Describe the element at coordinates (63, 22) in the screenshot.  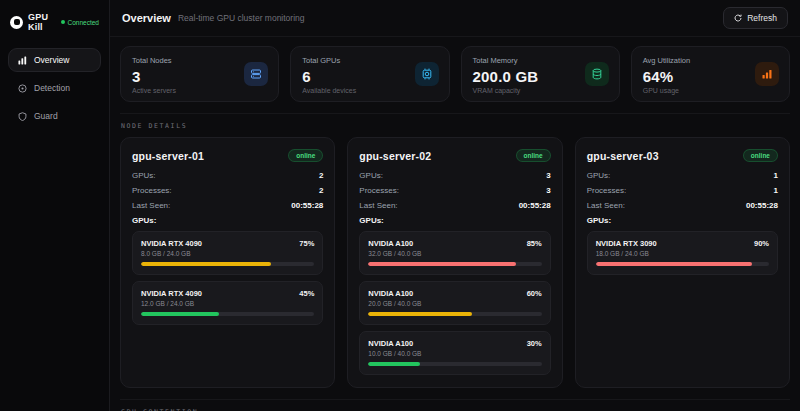
I see `status-dot-icon` at that location.